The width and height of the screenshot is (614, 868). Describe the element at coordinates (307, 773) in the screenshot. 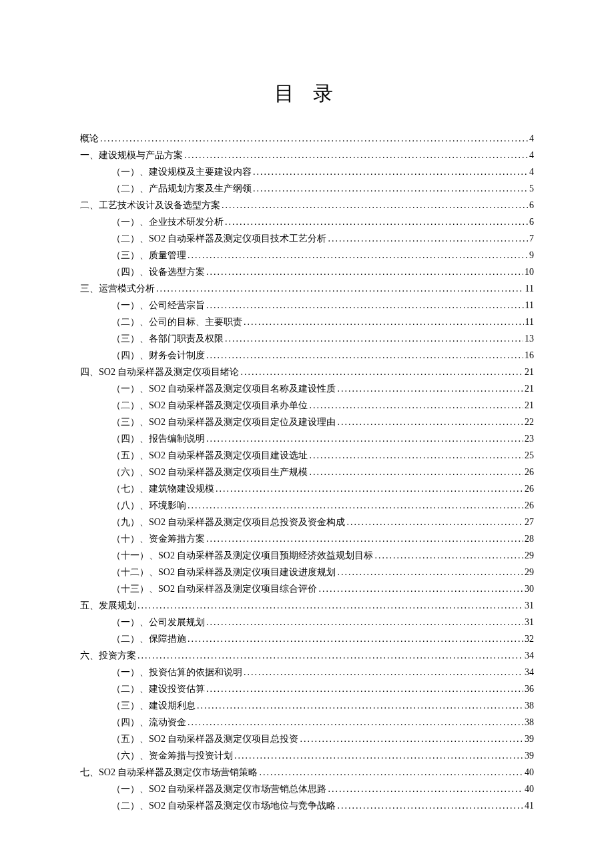

I see `toc-entry: 七、SO2 自动采样器及测定仪市场营销策略40` at that location.